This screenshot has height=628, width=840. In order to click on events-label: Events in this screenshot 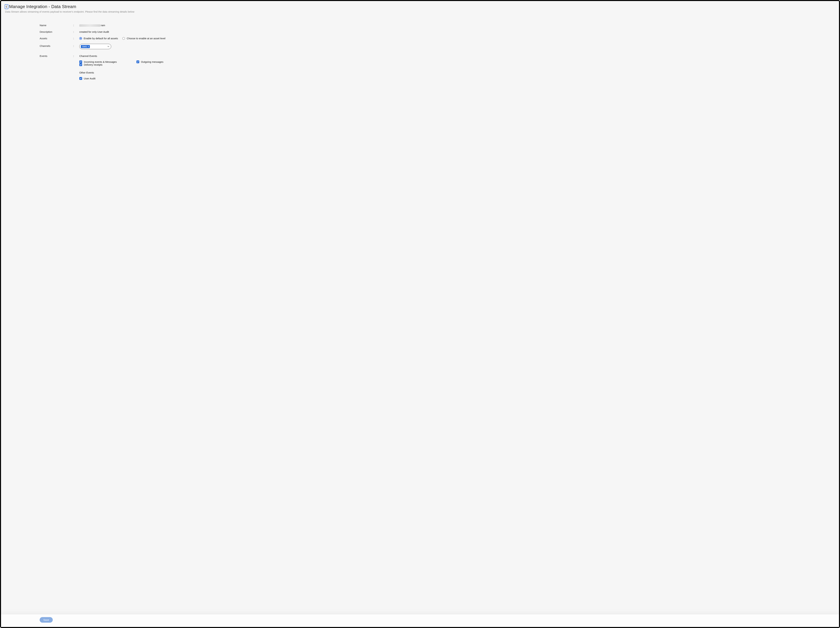, I will do `click(56, 55)`.